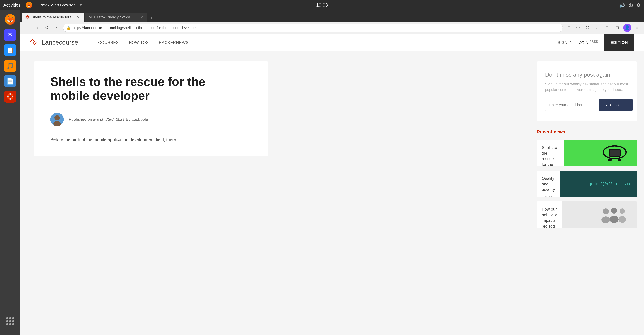 This screenshot has width=644, height=335. I want to click on url-path: /blog/shells-to-the-rescue-for-the-mobil…, so click(156, 28).